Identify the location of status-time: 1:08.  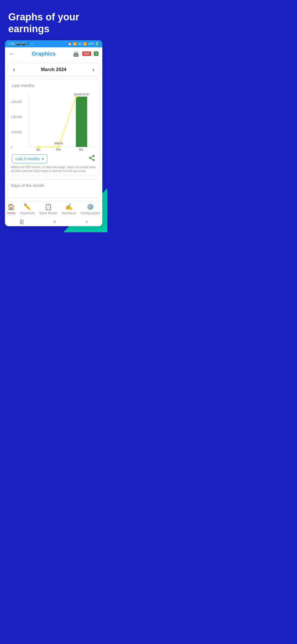
(12, 44).